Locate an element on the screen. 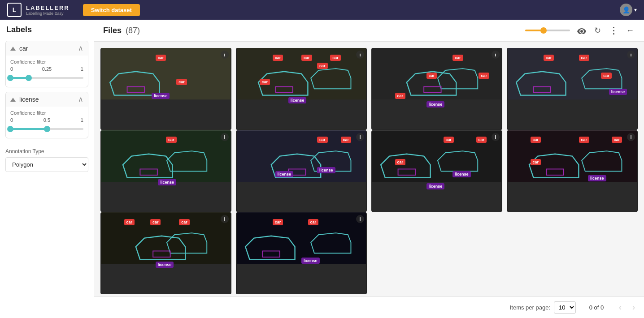 The width and height of the screenshot is (644, 318). more-options-button: ⋮ is located at coordinates (614, 30).